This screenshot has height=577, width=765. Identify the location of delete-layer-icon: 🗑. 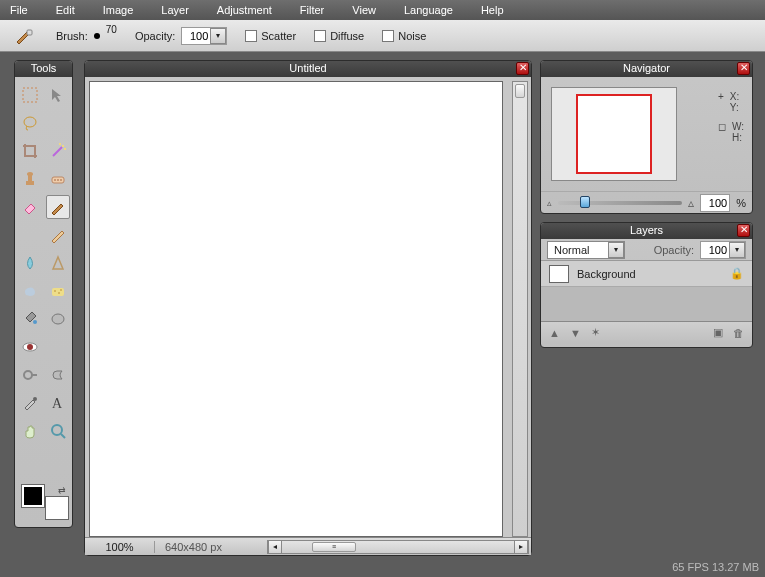
(738, 333).